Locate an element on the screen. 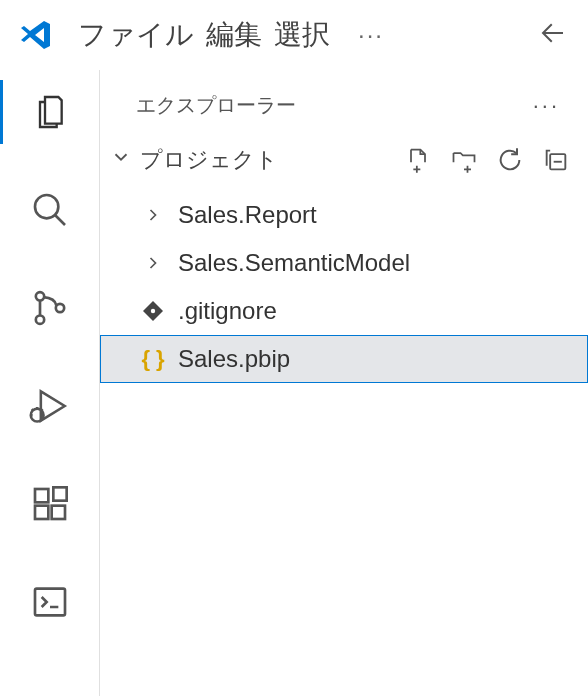 Image resolution: width=588 pixels, height=696 pixels. explorer-title: エクスプローラー is located at coordinates (216, 106).